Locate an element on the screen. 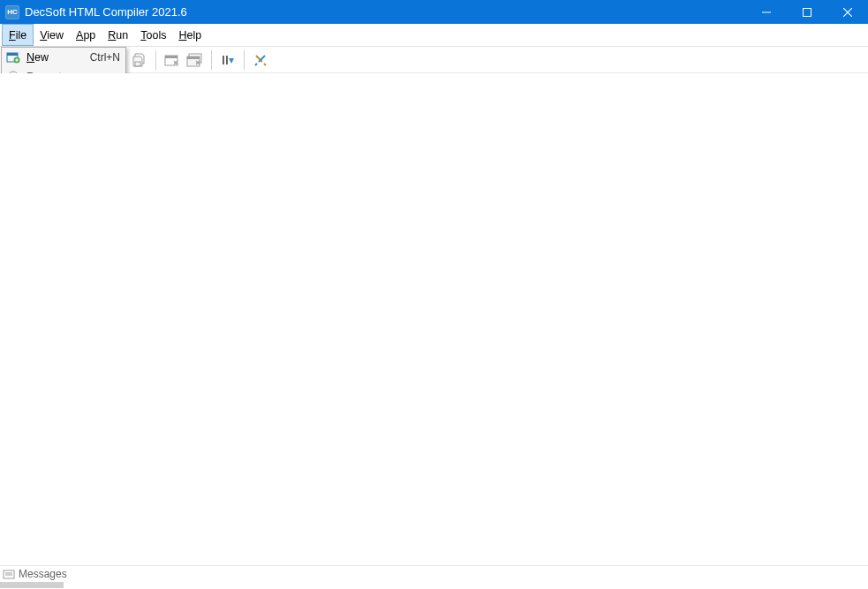 This screenshot has width=868, height=589. tools-icon is located at coordinates (260, 60).